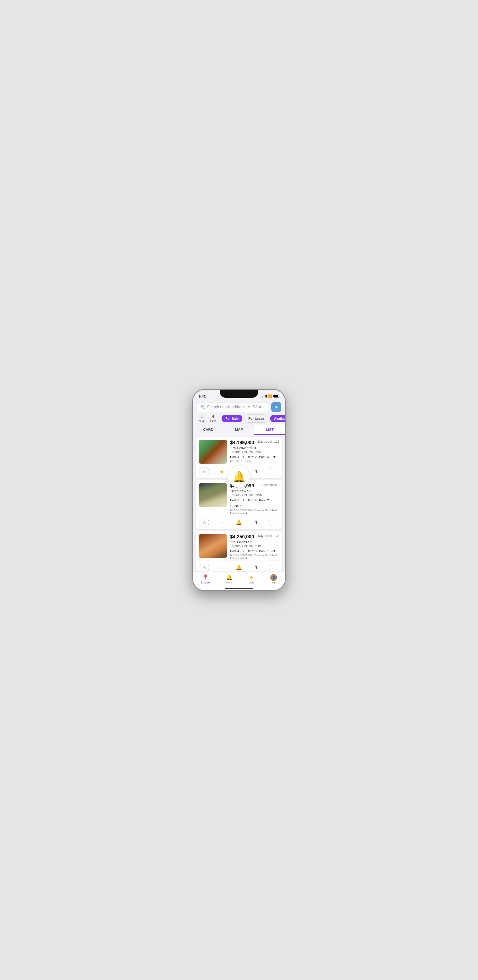 The image size is (478, 980). Describe the element at coordinates (252, 500) in the screenshot. I see `listing-bath-2: Bath: 4` at that location.